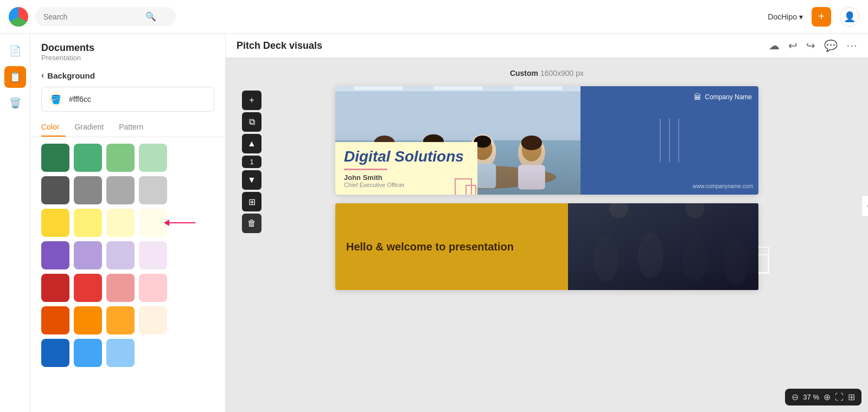  I want to click on slide-1-container: Digital Solutions John Smith Chief Execu…, so click(547, 140).